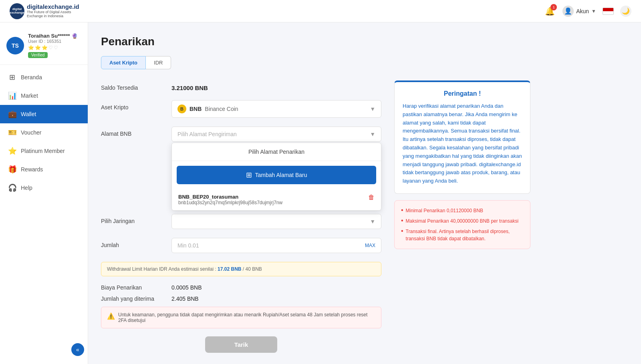 This screenshot has width=641, height=364. Describe the element at coordinates (185, 299) in the screenshot. I see `received-value: 2.405 BNB` at that location.